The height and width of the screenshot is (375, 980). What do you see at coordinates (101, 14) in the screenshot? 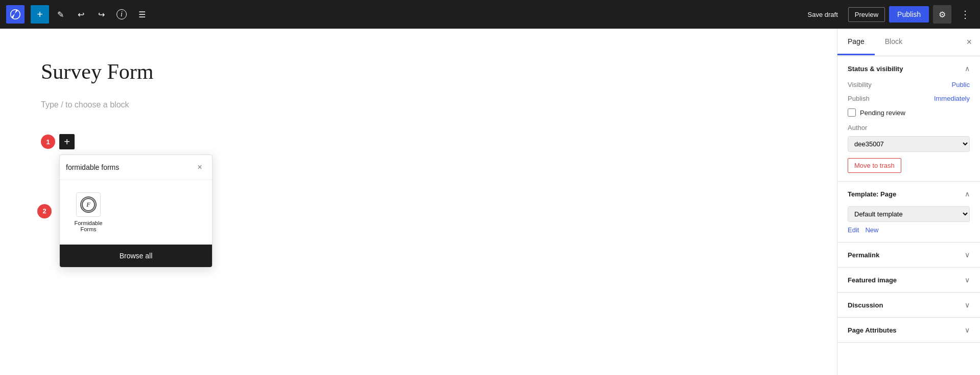
I see `redo-icon: ↪` at bounding box center [101, 14].